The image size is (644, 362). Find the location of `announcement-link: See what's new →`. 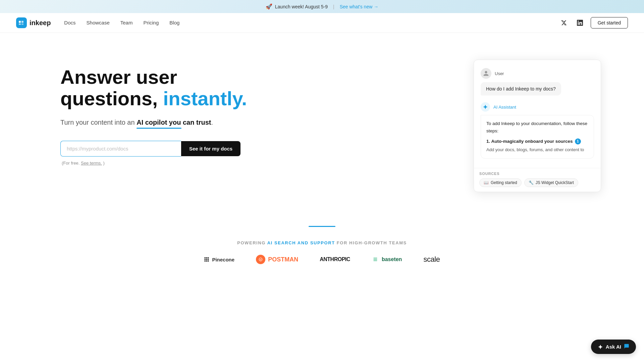

announcement-link: See what's new → is located at coordinates (359, 7).